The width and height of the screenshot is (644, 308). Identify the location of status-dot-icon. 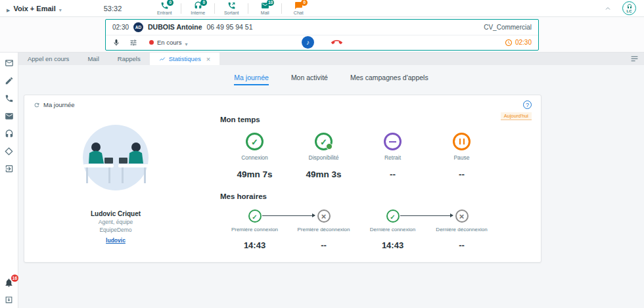
(151, 42).